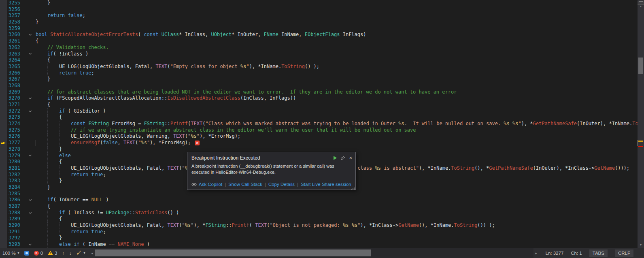 Image resolution: width=644 pixels, height=258 pixels. I want to click on code-cleanup-button: ▾, so click(81, 253).